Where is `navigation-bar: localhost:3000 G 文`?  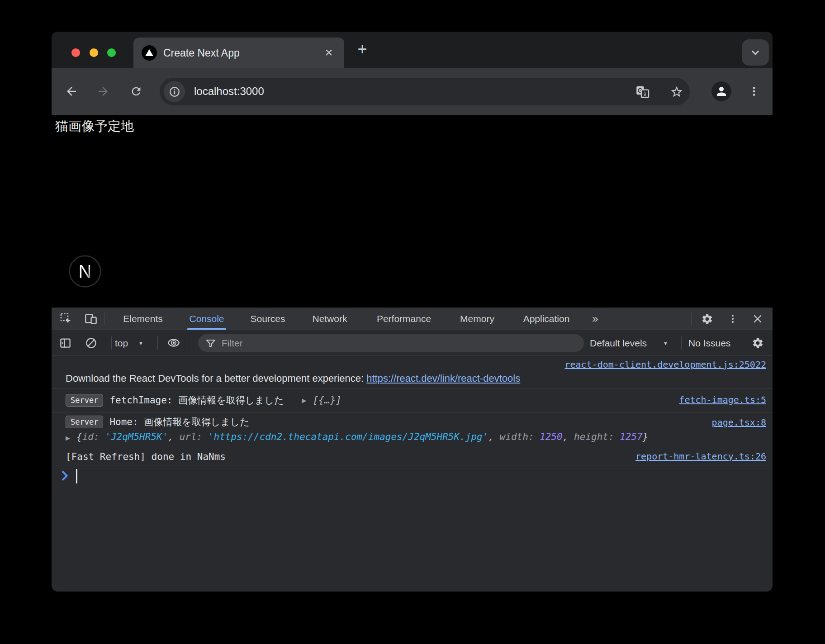
navigation-bar: localhost:3000 G 文 is located at coordinates (412, 91).